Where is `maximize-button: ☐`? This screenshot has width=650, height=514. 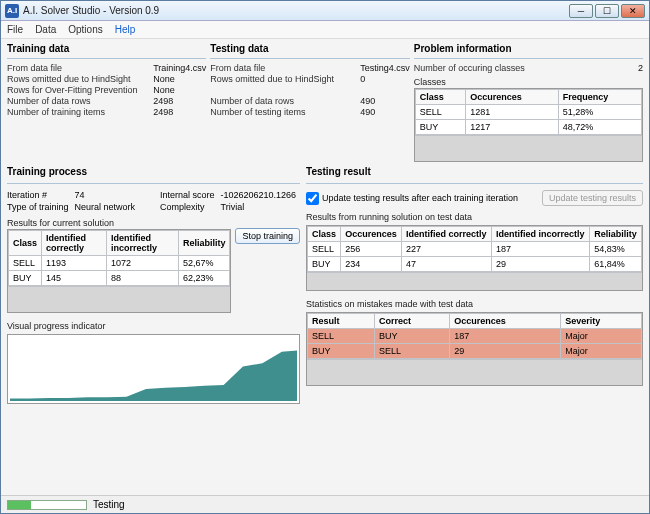 maximize-button: ☐ is located at coordinates (607, 11).